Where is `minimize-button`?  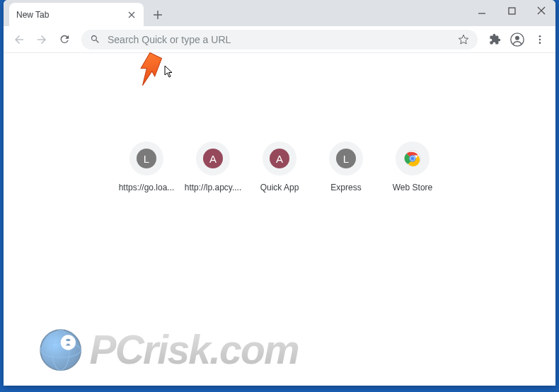 minimize-button is located at coordinates (482, 11).